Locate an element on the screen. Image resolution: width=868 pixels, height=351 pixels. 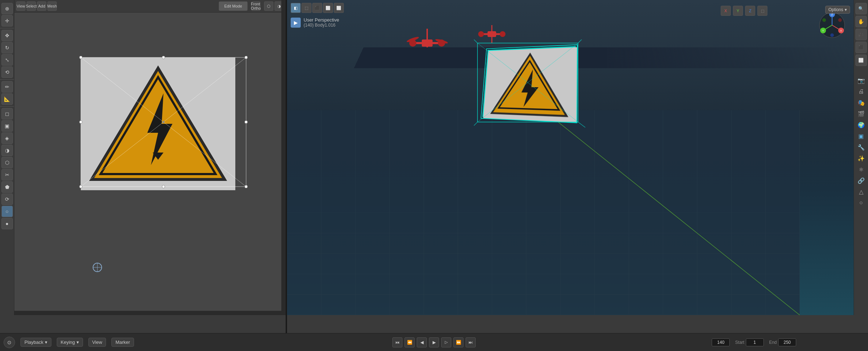
lv-view-btn: View is located at coordinates (21, 6).